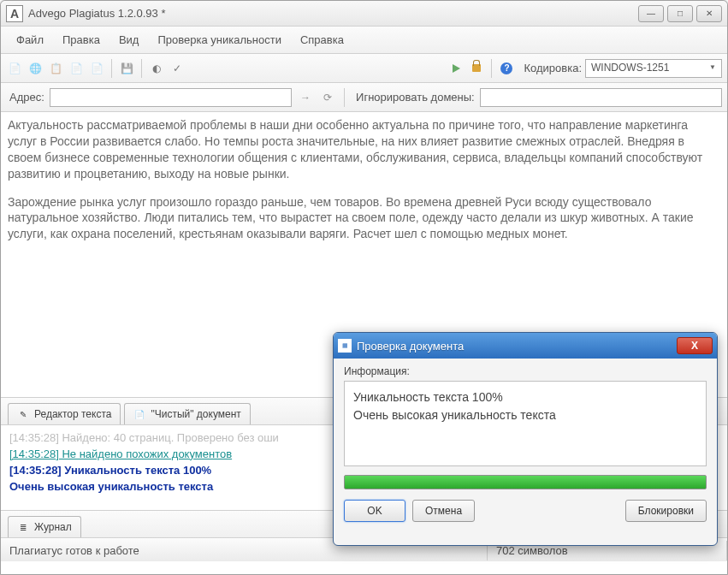 This screenshot has width=728, height=575. Describe the element at coordinates (81, 39) in the screenshot. I see `menu-edit: Правка` at that location.